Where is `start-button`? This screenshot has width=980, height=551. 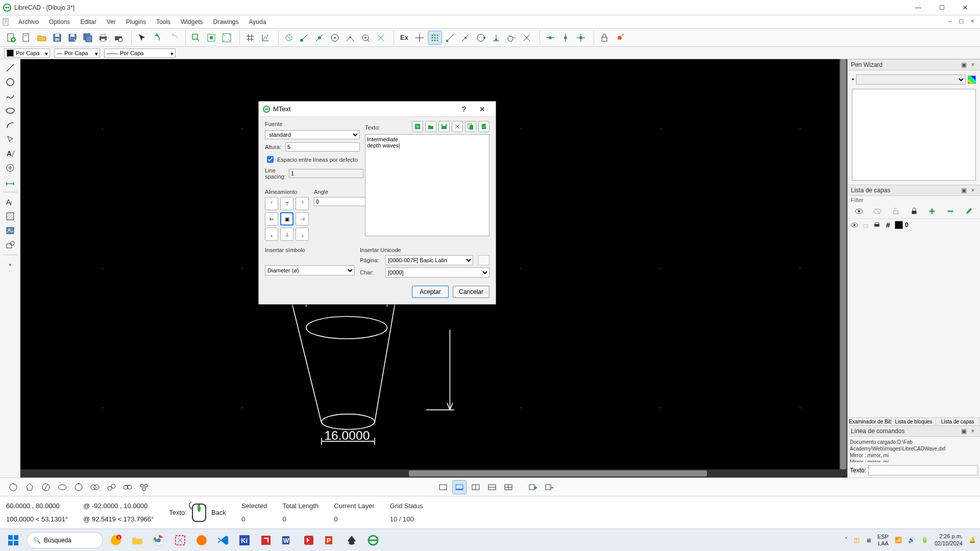
start-button is located at coordinates (13, 540).